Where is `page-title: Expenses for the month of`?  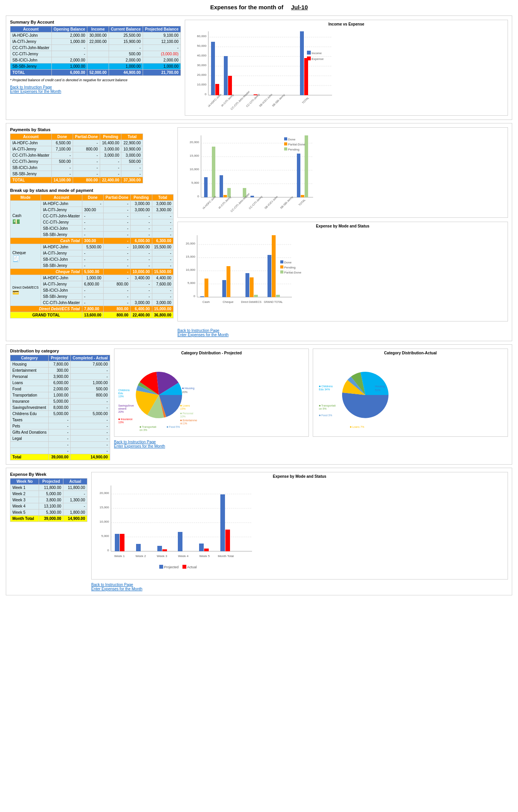 page-title: Expenses for the month of is located at coordinates (247, 7).